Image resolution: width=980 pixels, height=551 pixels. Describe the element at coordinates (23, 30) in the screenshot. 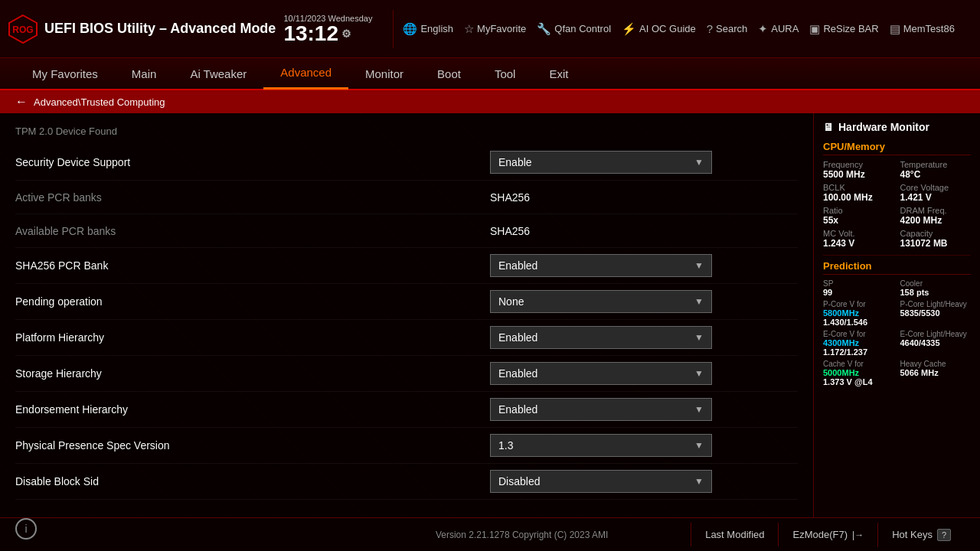

I see `svg-text: ROG` at that location.